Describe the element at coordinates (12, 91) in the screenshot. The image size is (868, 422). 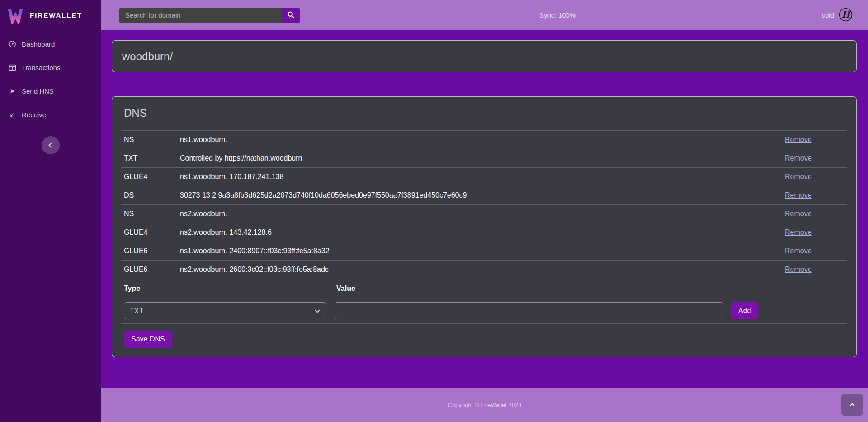
I see `send-icon: ➤` at that location.